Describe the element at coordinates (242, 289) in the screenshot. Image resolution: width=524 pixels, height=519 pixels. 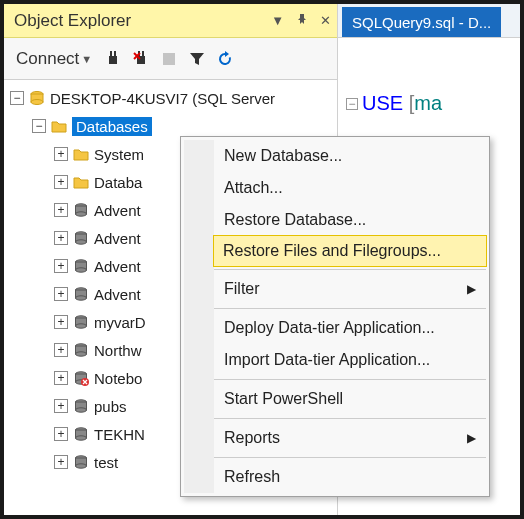
I see `menu-item-label: Filter` at that location.